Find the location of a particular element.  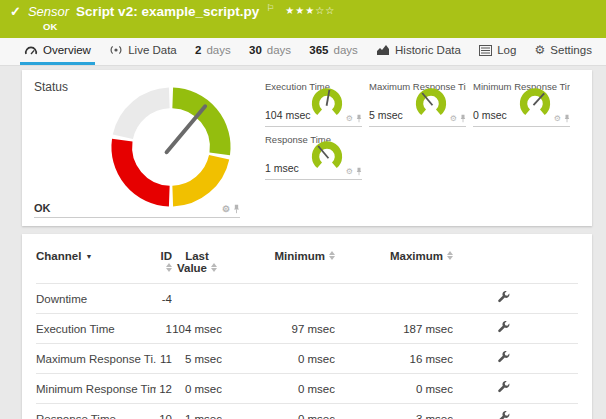

object-kind-label: Sensor is located at coordinates (48, 12).